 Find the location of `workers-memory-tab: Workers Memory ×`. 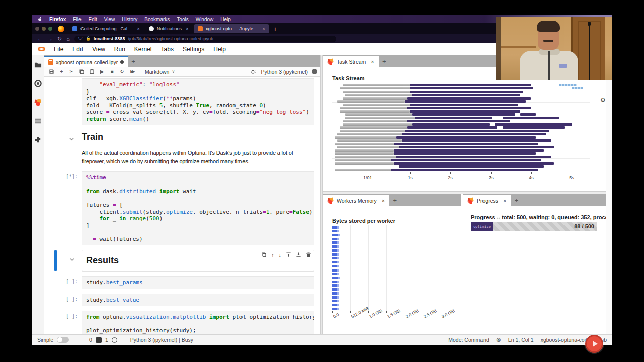

workers-memory-tab: Workers Memory × is located at coordinates (356, 200).